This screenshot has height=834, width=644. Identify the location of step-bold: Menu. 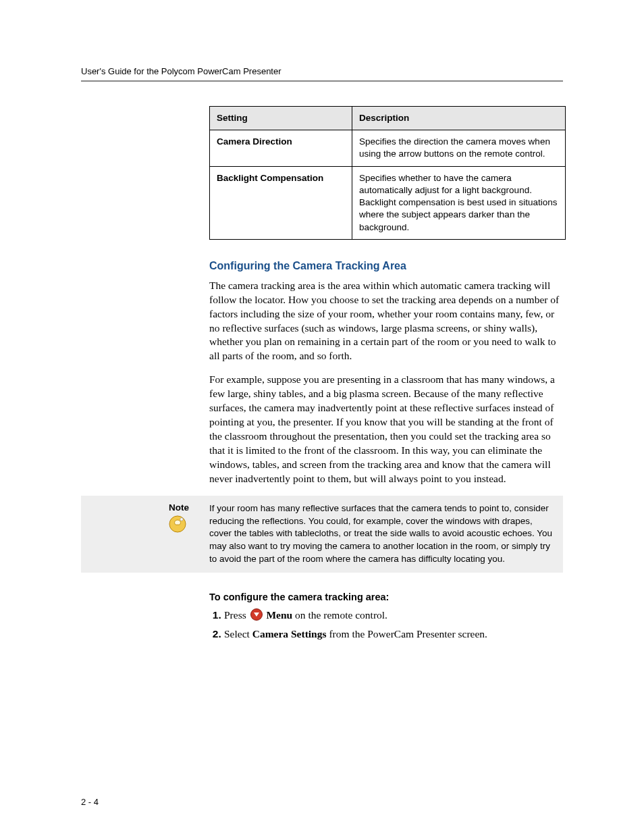
(279, 615).